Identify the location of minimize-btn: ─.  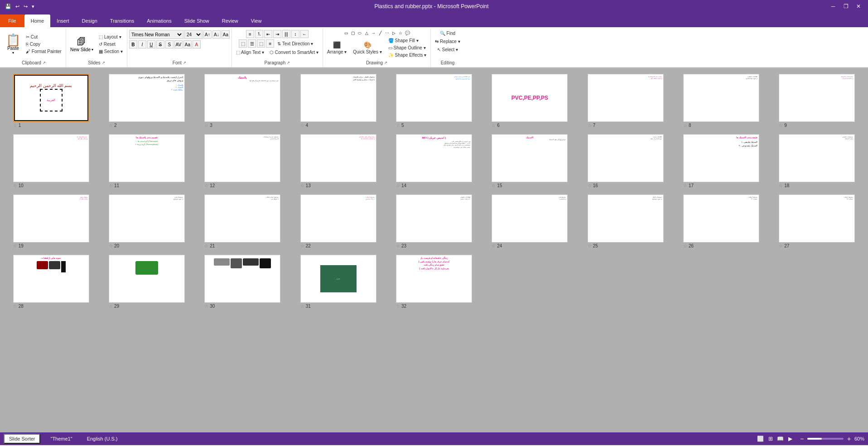
(833, 6).